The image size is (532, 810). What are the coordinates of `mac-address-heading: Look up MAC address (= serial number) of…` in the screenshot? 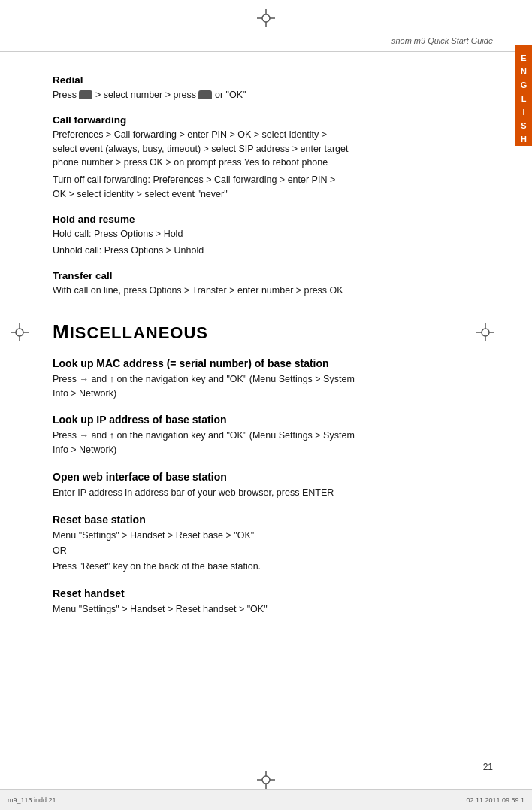 It's located at (273, 363).